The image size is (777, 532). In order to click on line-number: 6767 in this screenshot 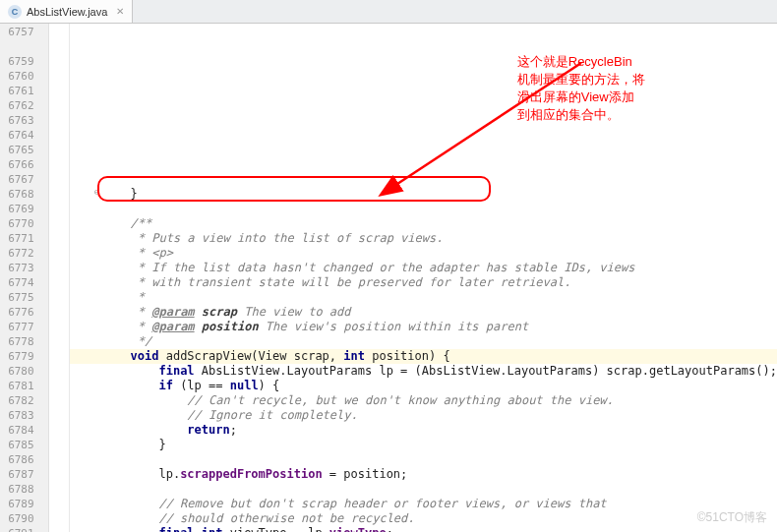, I will do `click(18, 179)`.